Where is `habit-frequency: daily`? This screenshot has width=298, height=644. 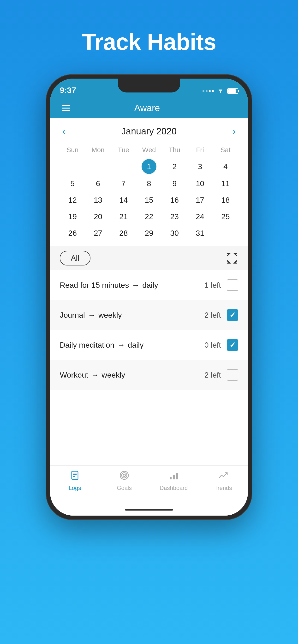 habit-frequency: daily is located at coordinates (150, 285).